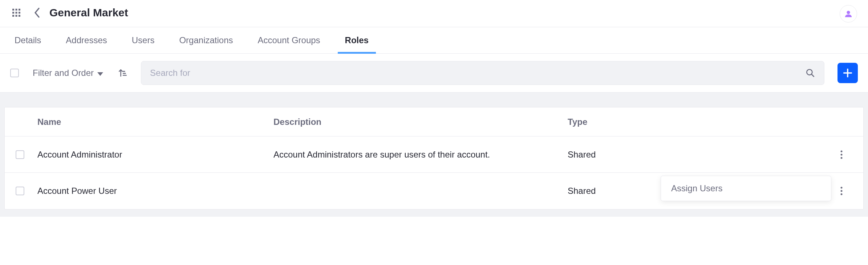 This screenshot has height=265, width=868. What do you see at coordinates (746, 188) in the screenshot?
I see `row-actions-menu: Assign Users` at bounding box center [746, 188].